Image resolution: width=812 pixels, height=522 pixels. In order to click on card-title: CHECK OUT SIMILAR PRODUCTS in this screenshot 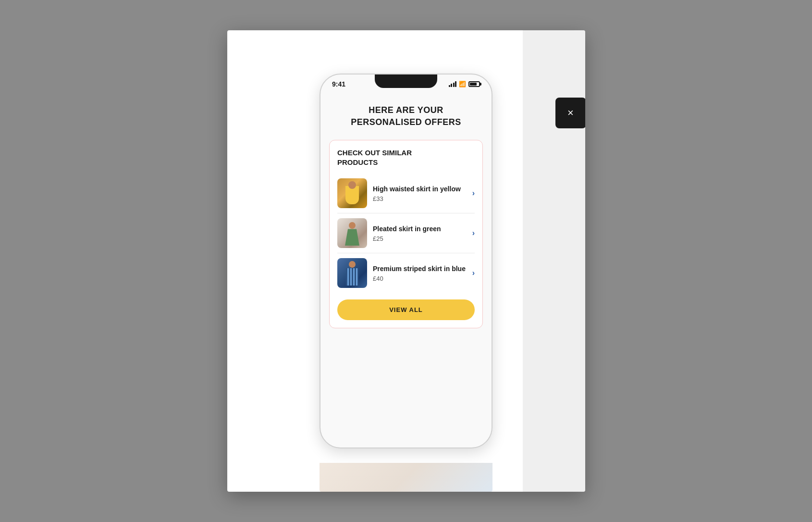, I will do `click(406, 158)`.